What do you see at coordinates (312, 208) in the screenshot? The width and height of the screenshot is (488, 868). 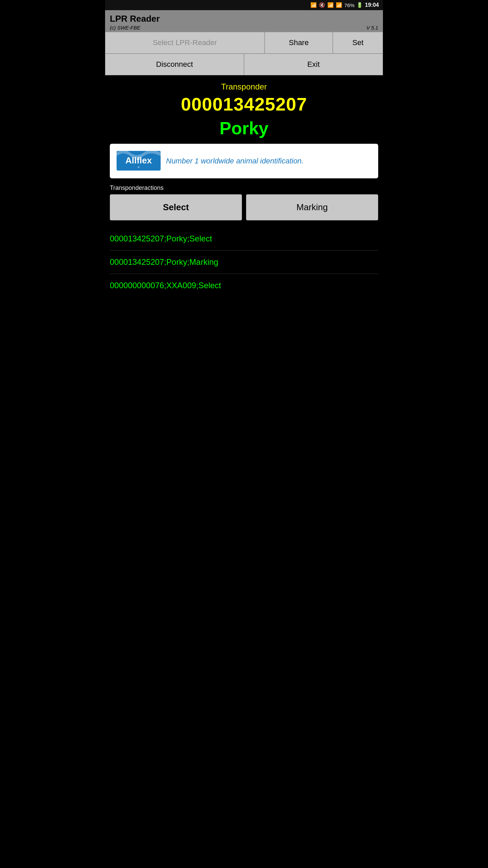 I see `marking-action-button: Marking` at bounding box center [312, 208].